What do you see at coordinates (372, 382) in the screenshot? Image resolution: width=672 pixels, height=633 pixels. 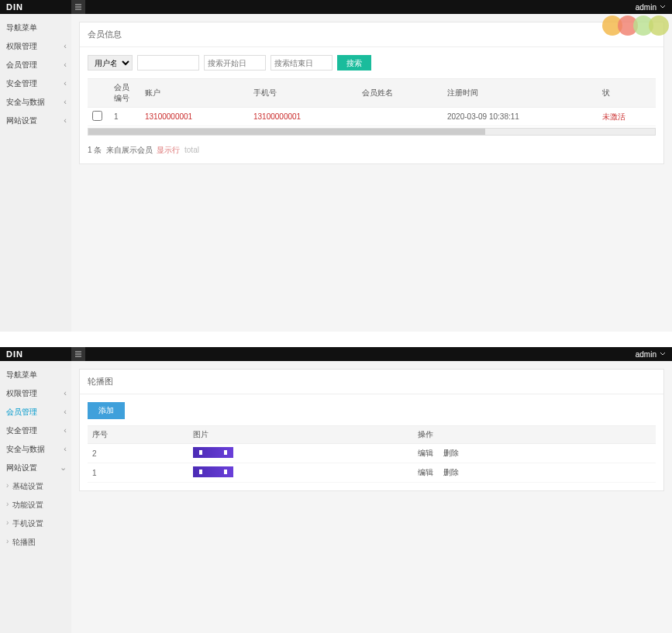 I see `panel-title: 轮播图` at bounding box center [372, 382].